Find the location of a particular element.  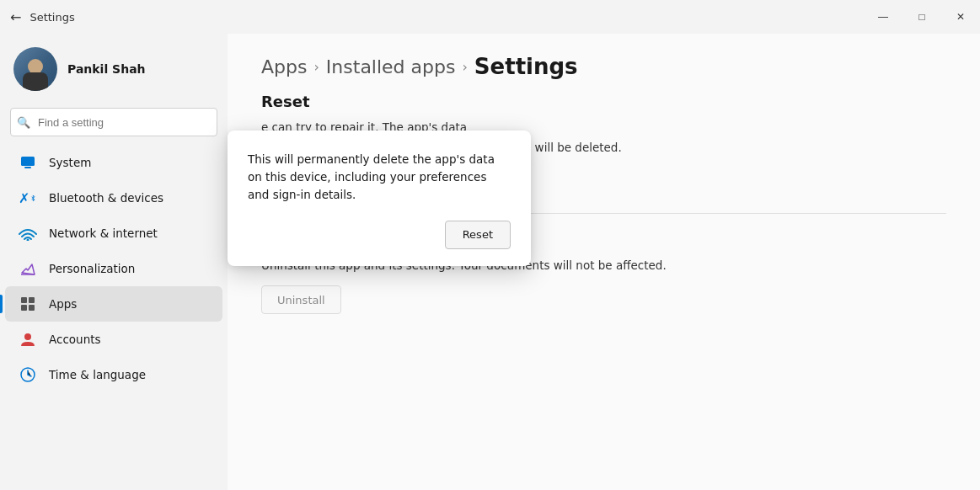

reset-confirm-dialog: This will permanently delete the app's d… is located at coordinates (379, 199).